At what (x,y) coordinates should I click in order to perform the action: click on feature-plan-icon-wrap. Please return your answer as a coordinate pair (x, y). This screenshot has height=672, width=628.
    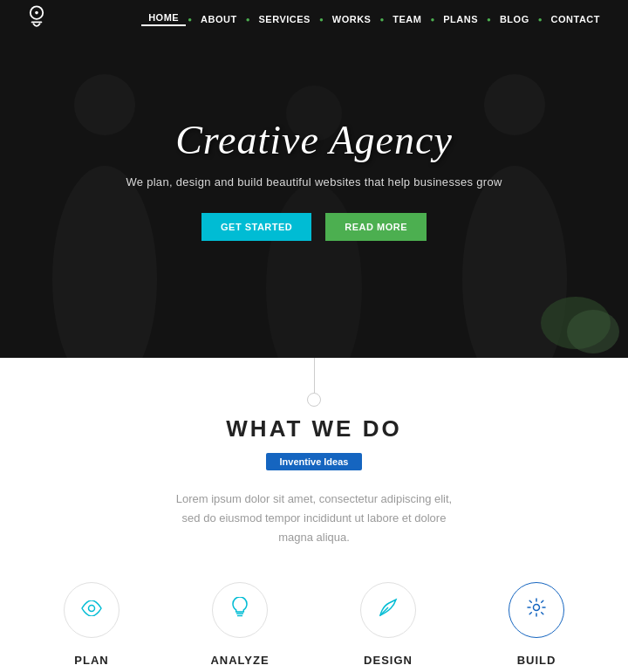
    Looking at the image, I should click on (92, 610).